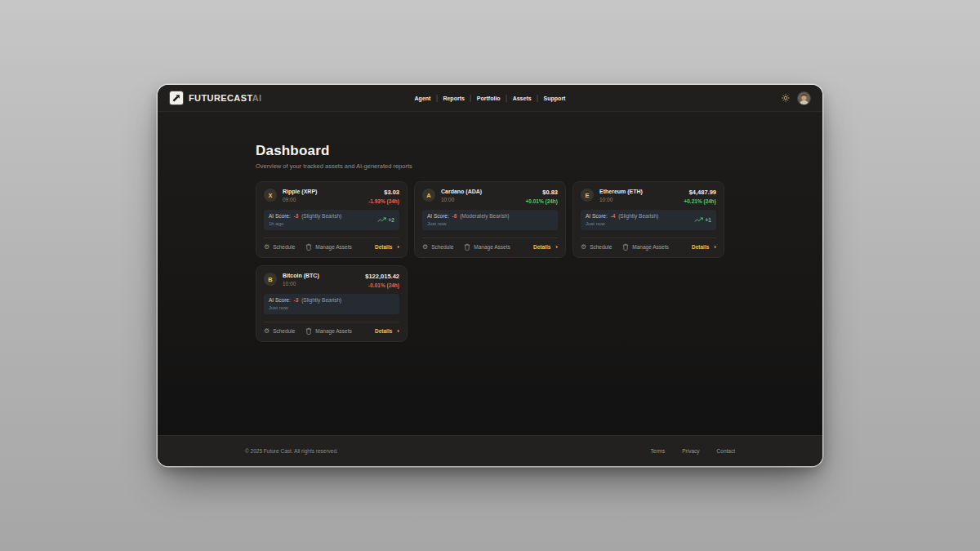 The width and height of the screenshot is (980, 551). Describe the element at coordinates (523, 98) in the screenshot. I see `nav-item-assets: Assets` at that location.